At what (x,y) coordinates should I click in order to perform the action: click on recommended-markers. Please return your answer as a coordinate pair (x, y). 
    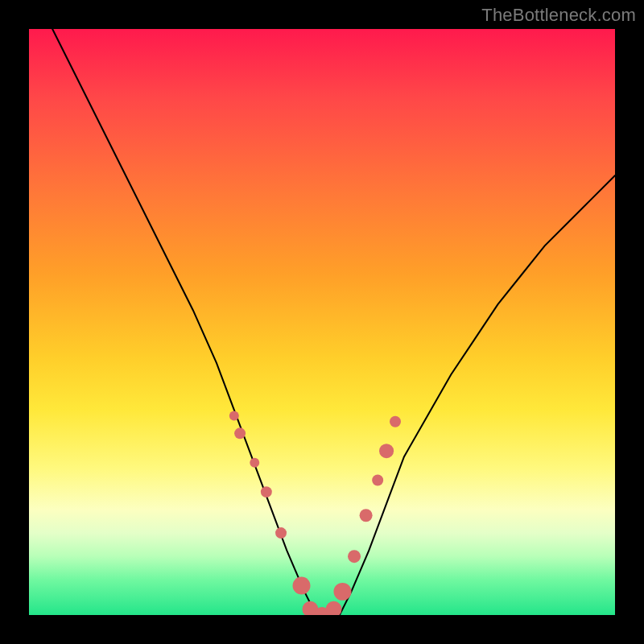
    Looking at the image, I should click on (316, 517).